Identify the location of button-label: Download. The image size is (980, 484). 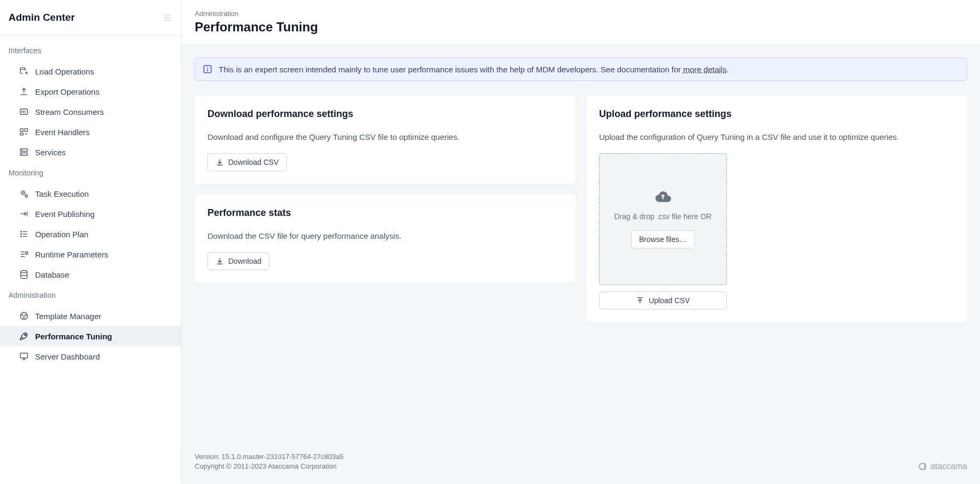
(245, 261).